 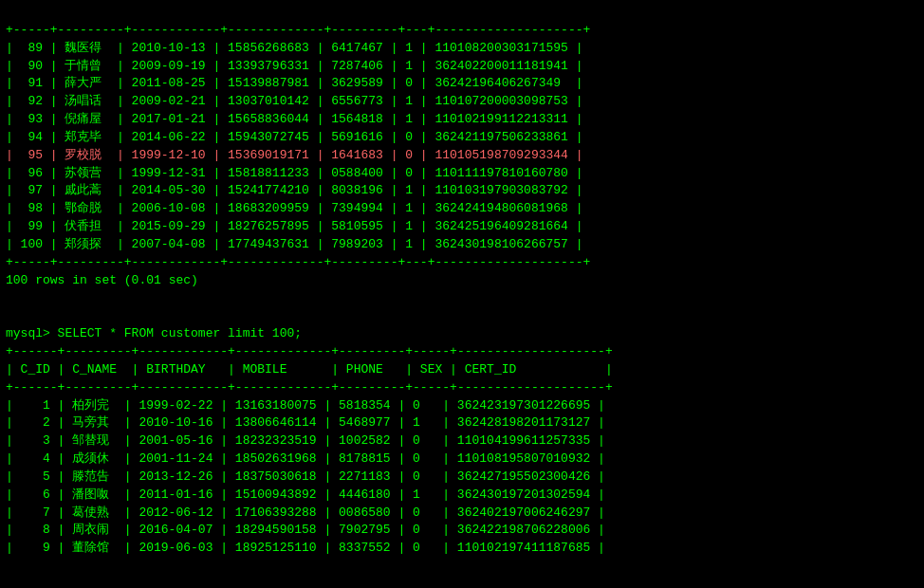 I want to click on row-98: | 98 | 鄂命脱 | 2006-10-08 | 18683209959 | …, so click(x=294, y=209).